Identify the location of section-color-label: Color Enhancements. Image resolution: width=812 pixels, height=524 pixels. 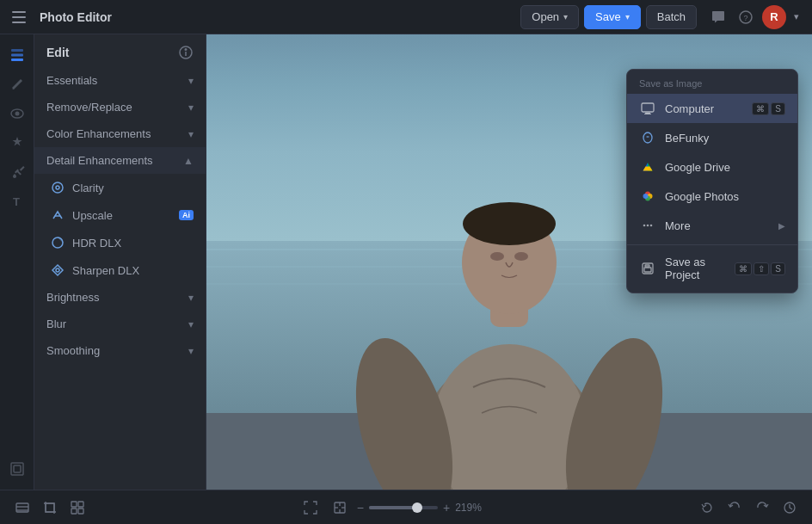
(98, 134).